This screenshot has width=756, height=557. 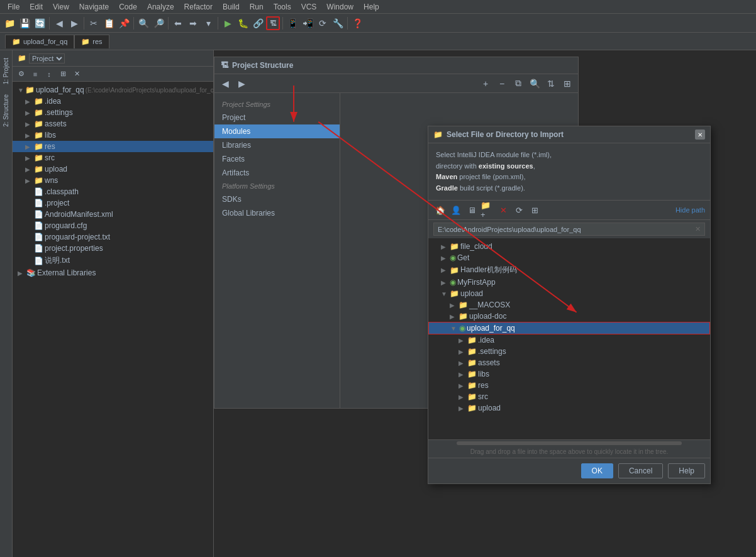 What do you see at coordinates (113, 260) in the screenshot?
I see `tree-readme: 📄 说明.txt` at bounding box center [113, 260].